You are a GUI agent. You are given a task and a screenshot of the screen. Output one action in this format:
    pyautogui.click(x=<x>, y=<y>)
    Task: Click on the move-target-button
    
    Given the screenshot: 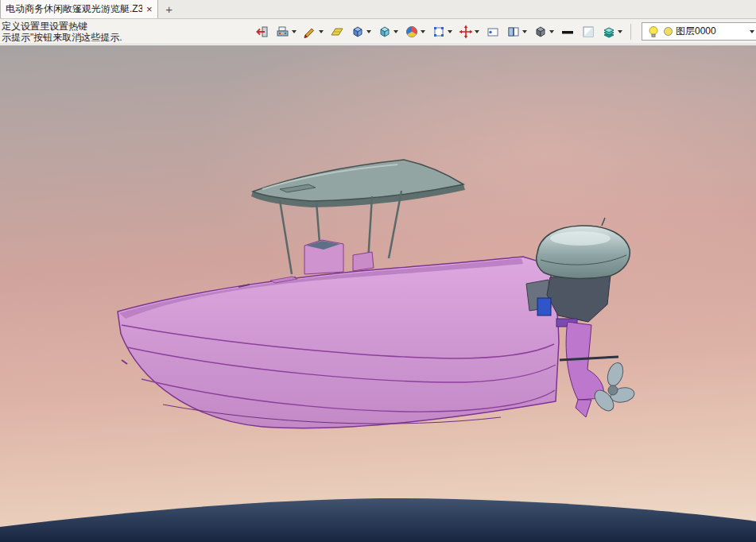 What is the action you would take?
    pyautogui.click(x=469, y=32)
    